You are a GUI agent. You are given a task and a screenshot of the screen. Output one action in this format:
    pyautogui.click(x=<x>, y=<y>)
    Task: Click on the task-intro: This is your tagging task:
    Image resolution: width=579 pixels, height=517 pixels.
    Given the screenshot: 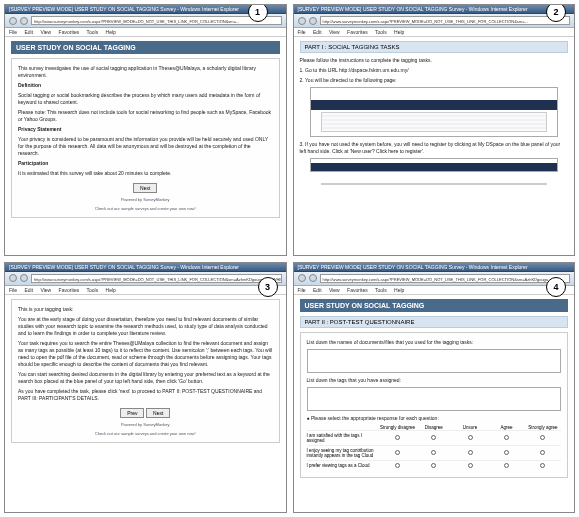 What is the action you would take?
    pyautogui.click(x=146, y=310)
    